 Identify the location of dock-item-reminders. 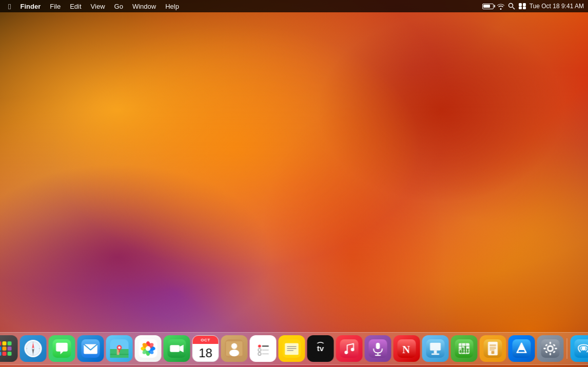
(263, 349).